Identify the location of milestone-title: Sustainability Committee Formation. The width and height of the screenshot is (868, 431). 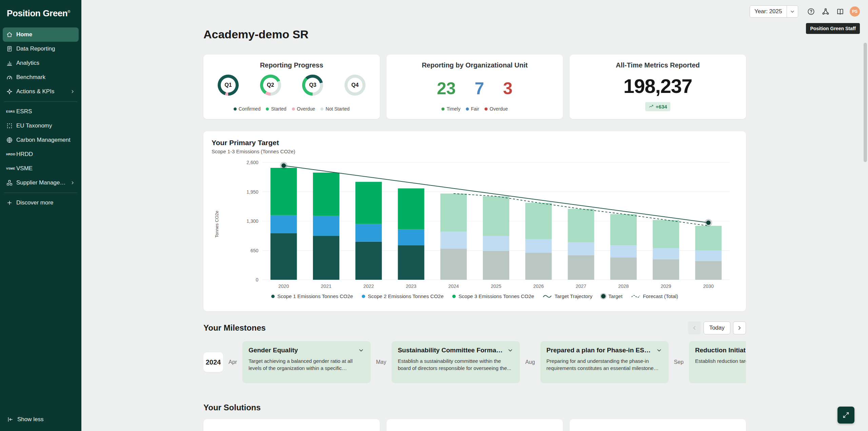
(451, 350).